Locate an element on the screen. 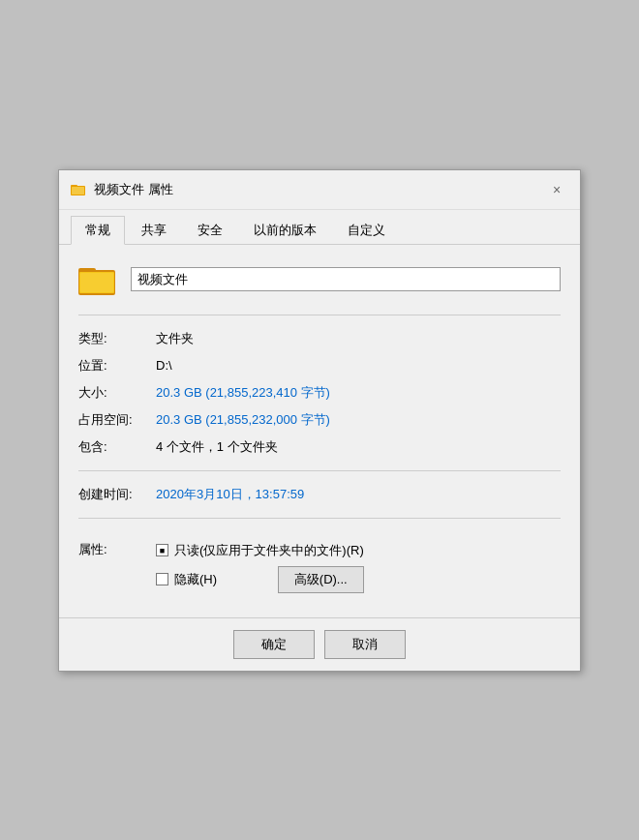  prop-type-label: 类型: is located at coordinates (117, 339).